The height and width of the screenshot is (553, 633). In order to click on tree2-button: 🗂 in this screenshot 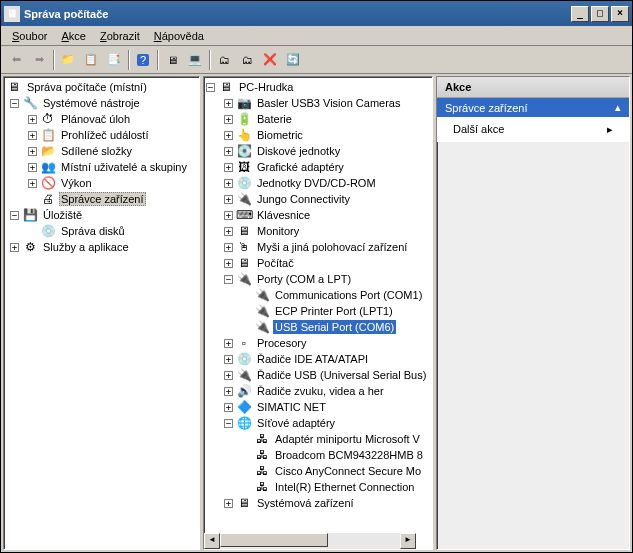, I will do `click(247, 60)`.